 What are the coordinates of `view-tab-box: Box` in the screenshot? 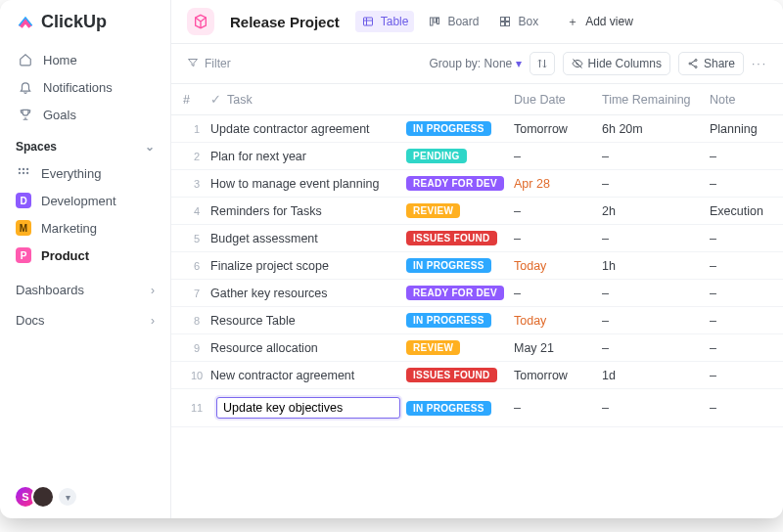 It's located at (519, 22).